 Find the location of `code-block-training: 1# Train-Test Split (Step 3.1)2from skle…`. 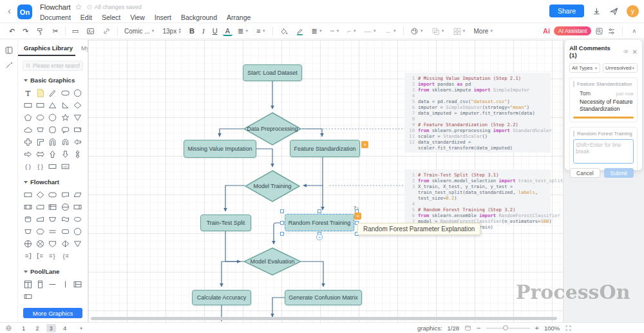

code-block-training: 1# Train-Test Split (Step 3.1)2from skle… is located at coordinates (478, 196).